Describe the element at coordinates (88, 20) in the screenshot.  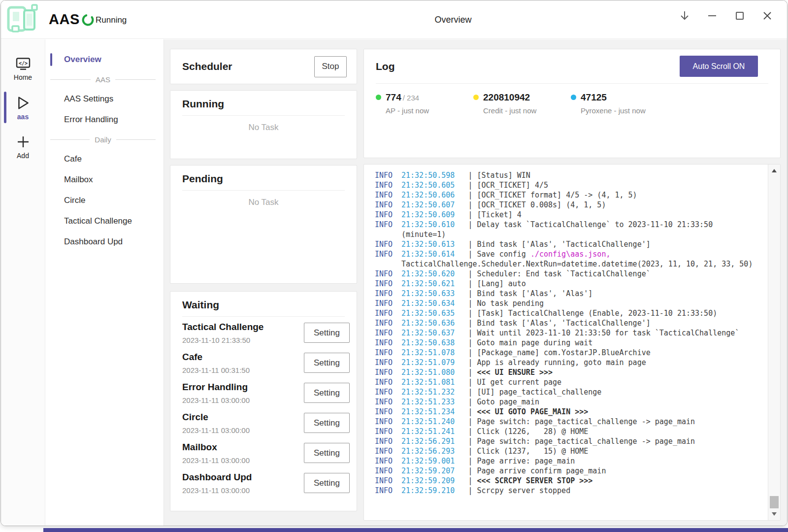
I see `running-spinner-icon` at that location.